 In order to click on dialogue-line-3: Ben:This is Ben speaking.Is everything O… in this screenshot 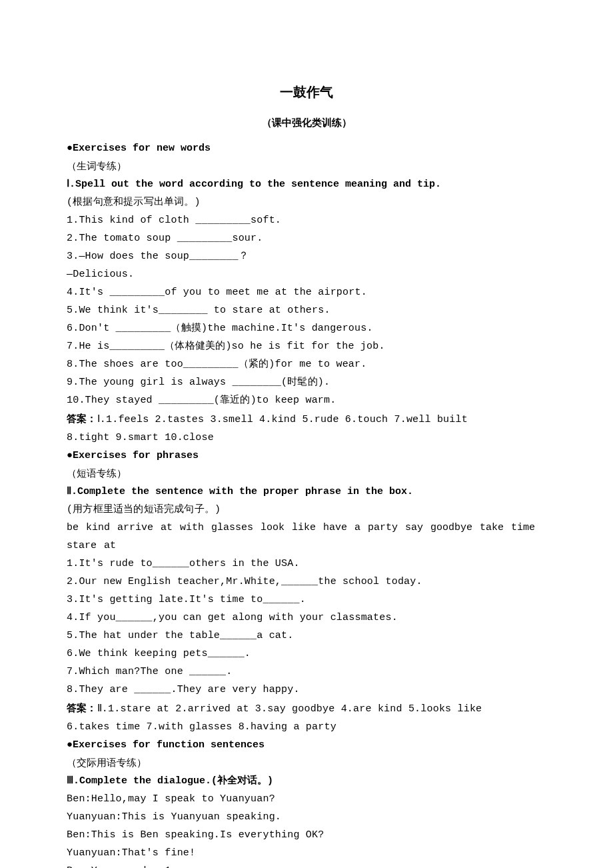, I will do `click(306, 835)`.